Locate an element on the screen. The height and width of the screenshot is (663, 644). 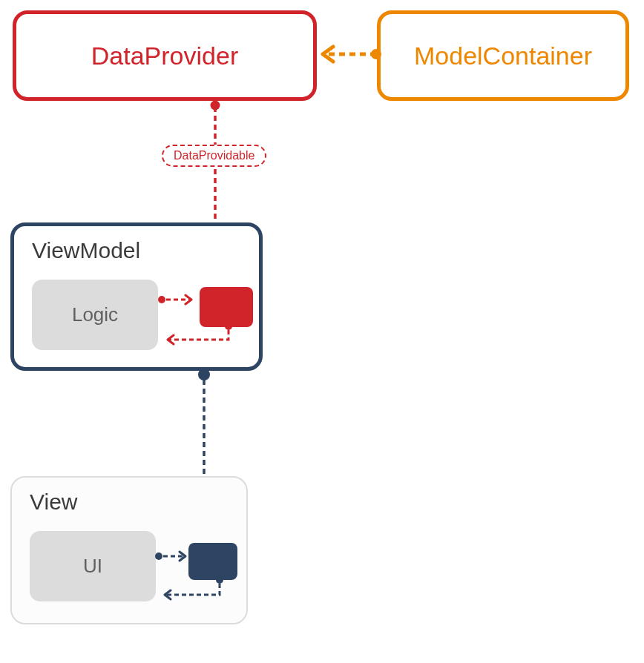
data-providable-pill: DataProvidable is located at coordinates (214, 156).